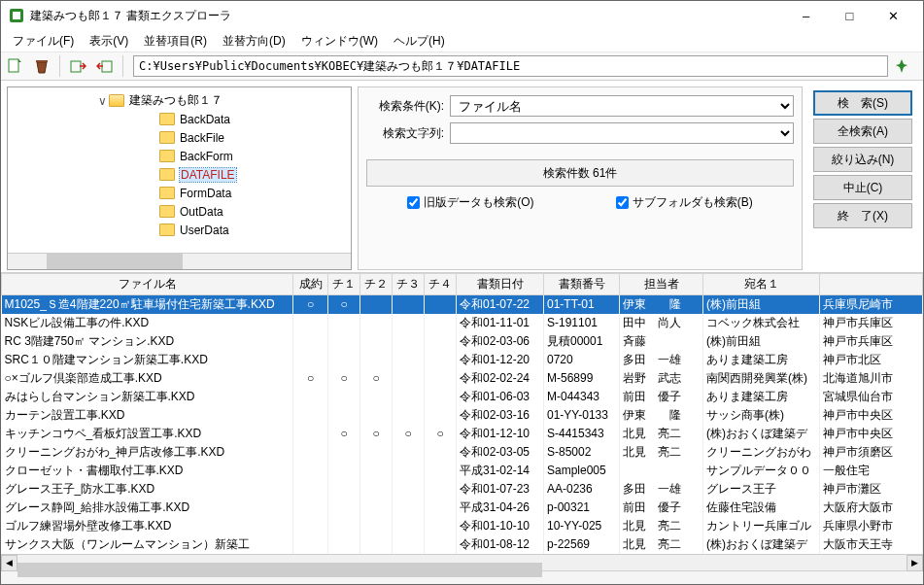 This screenshot has width=924, height=585. Describe the element at coordinates (906, 66) in the screenshot. I see `pin-icon` at that location.